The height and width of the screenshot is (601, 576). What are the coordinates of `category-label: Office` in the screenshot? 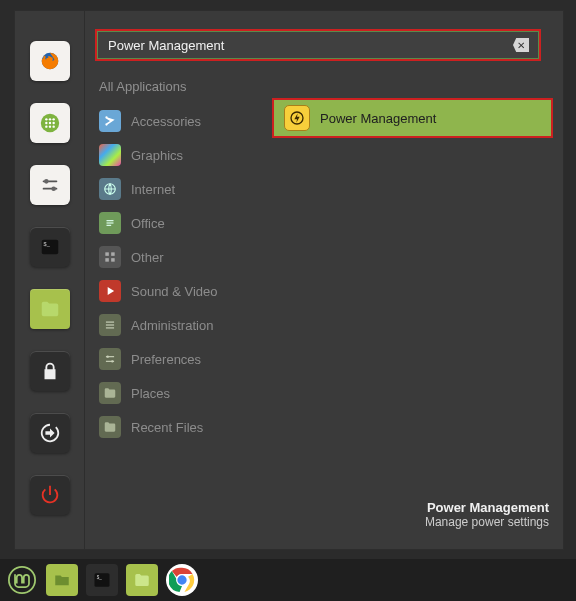 It's located at (148, 224).